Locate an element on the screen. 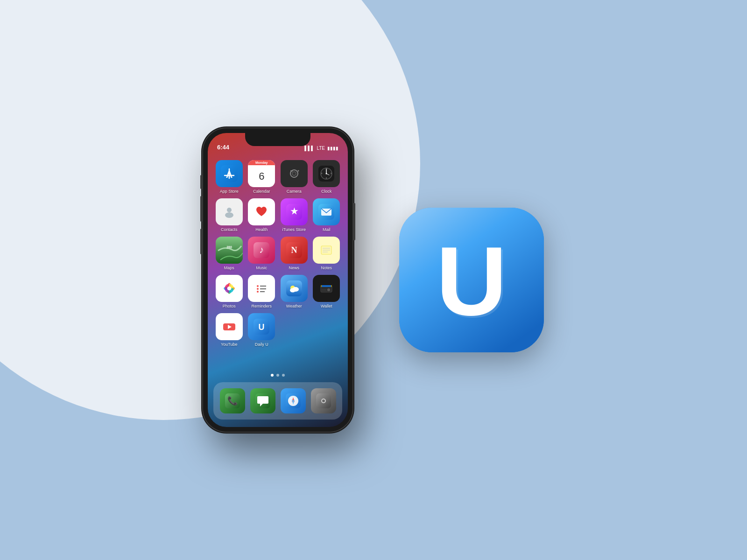 The height and width of the screenshot is (560, 747). app-icon-weather: Weather is located at coordinates (294, 292).